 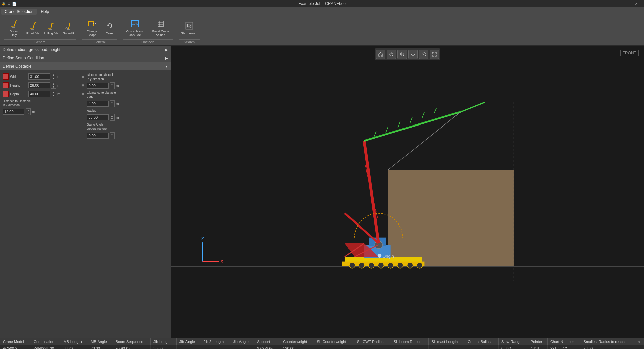 I want to click on toolbar-general-label2: General, so click(x=100, y=42).